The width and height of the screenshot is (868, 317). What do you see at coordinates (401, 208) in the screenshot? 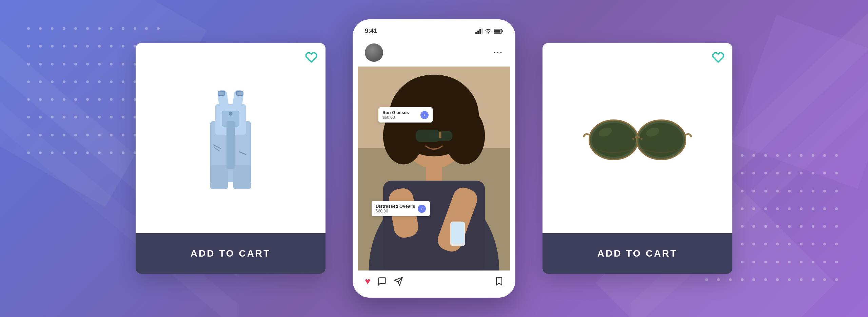
I see `product-tag-overalls: Distressed Ovealls $60.00 ›` at bounding box center [401, 208].